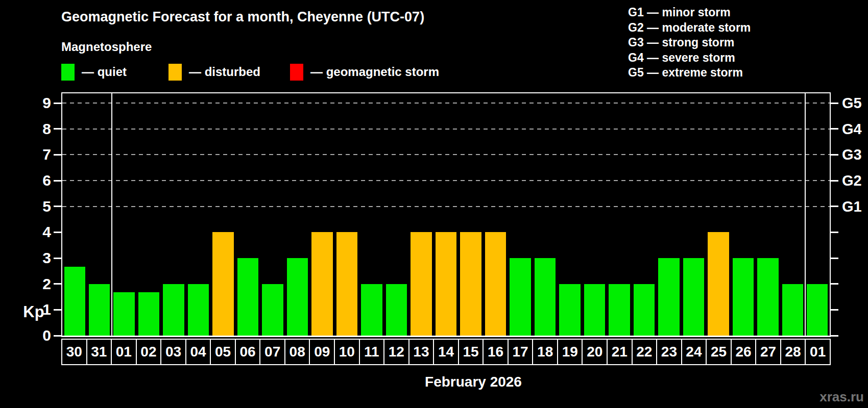  I want to click on storm-color-swatch, so click(297, 72).